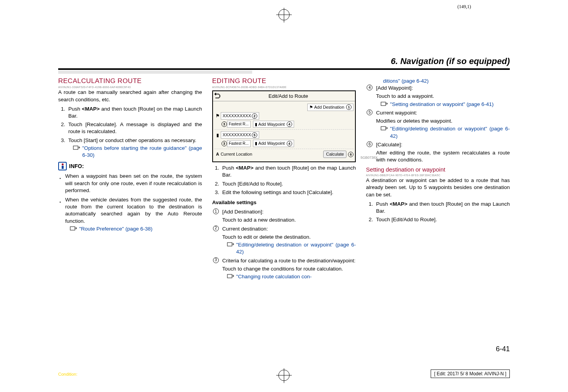 This screenshot has width=568, height=392. What do you see at coordinates (130, 203) in the screenshot?
I see `col1-bullets: When a waypoint has been set on the rout…` at bounding box center [130, 203].